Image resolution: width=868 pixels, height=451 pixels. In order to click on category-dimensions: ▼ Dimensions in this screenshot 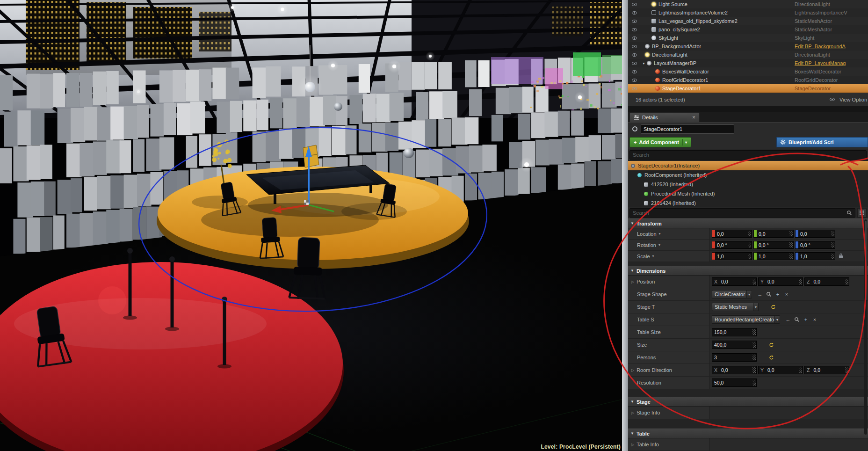, I will do `click(748, 270)`.